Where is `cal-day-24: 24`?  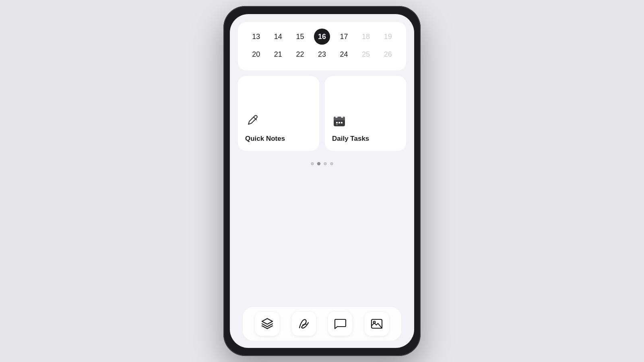 cal-day-24: 24 is located at coordinates (344, 54).